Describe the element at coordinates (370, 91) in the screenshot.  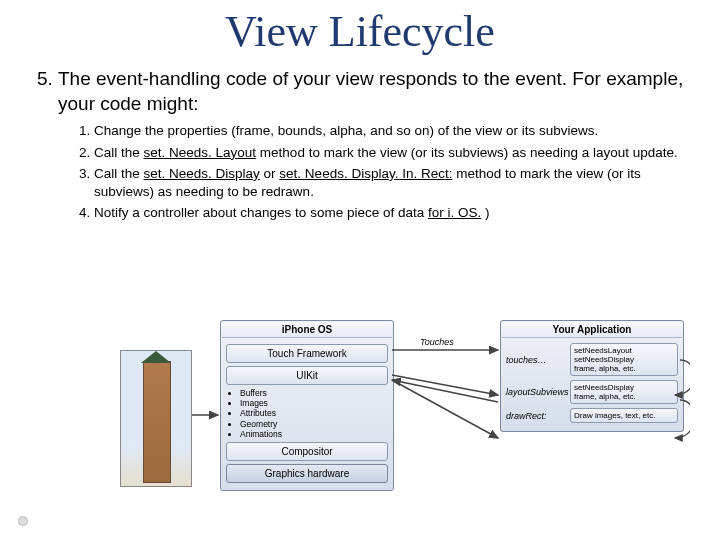
I see `main-item-text: The event-handling code of your view res…` at that location.